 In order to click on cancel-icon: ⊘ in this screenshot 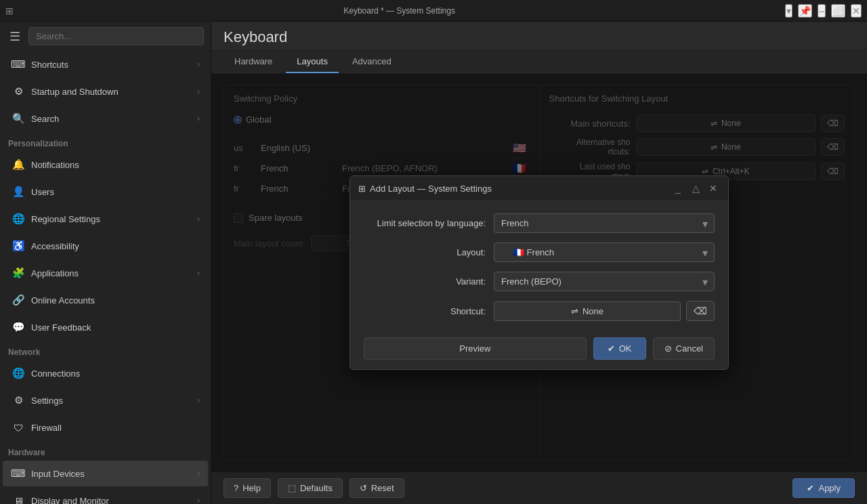, I will do `click(668, 348)`.